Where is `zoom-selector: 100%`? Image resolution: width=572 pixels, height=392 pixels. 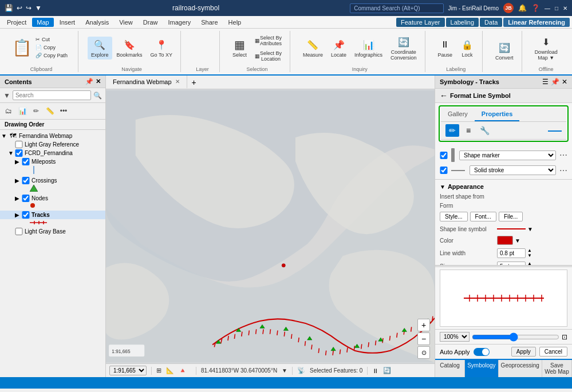
zoom-selector: 100% is located at coordinates (455, 336).